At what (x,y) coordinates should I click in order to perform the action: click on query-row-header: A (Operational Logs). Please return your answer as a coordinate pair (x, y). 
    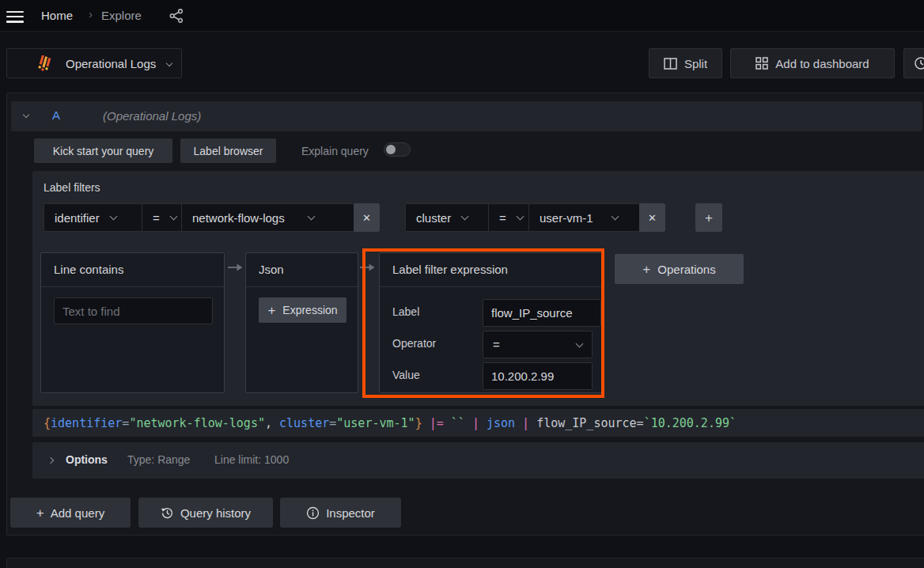
    Looking at the image, I should click on (467, 116).